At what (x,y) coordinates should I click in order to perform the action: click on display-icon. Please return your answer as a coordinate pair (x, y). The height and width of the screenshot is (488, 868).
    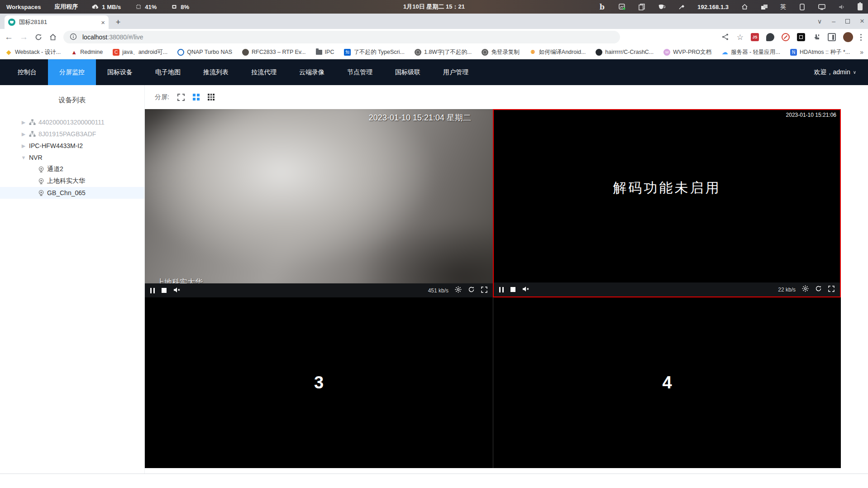
    Looking at the image, I should click on (822, 7).